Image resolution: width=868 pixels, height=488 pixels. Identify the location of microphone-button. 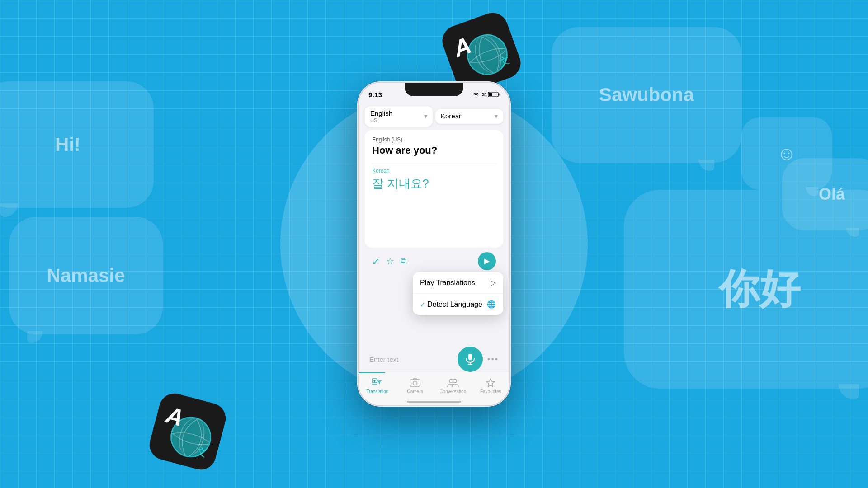
(470, 359).